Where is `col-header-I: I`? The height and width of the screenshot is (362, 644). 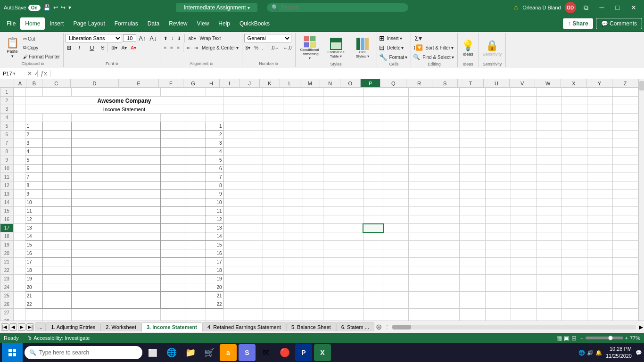 col-header-I: I is located at coordinates (230, 83).